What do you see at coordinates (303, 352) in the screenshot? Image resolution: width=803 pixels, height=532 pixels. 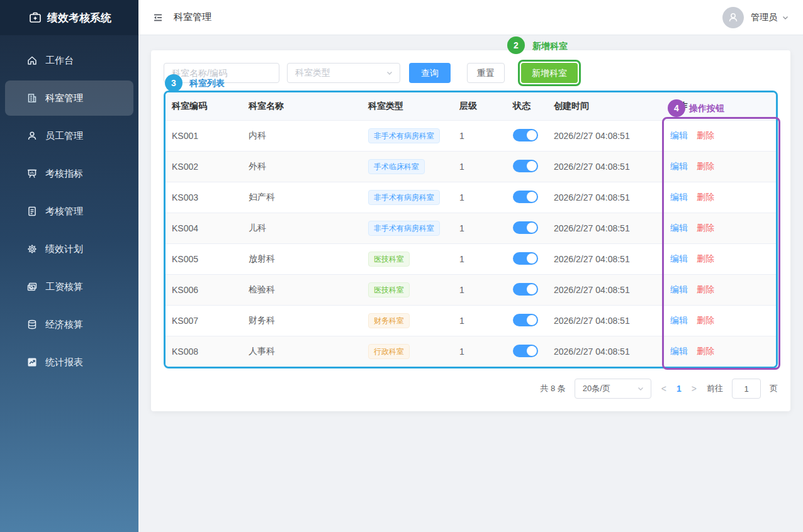 I see `dept-name: 人事科` at bounding box center [303, 352].